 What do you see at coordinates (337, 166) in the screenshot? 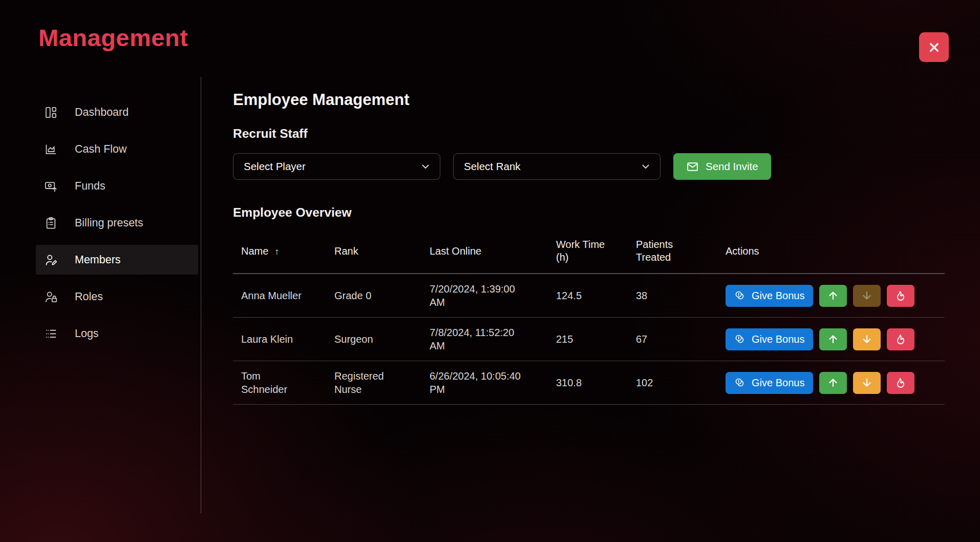
I see `select-player-dropdown: Select Player` at bounding box center [337, 166].